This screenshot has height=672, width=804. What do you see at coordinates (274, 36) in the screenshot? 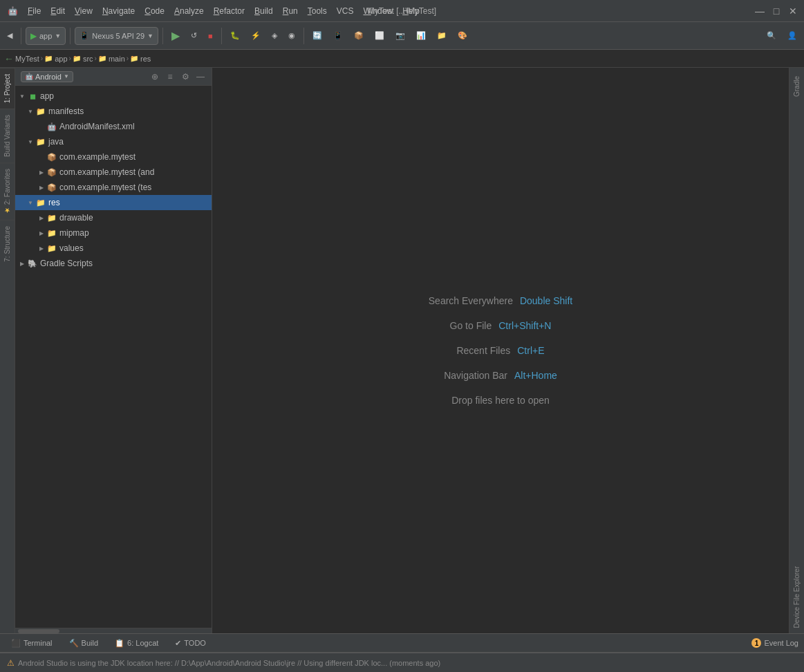
I see `profile-button: ◈` at bounding box center [274, 36].